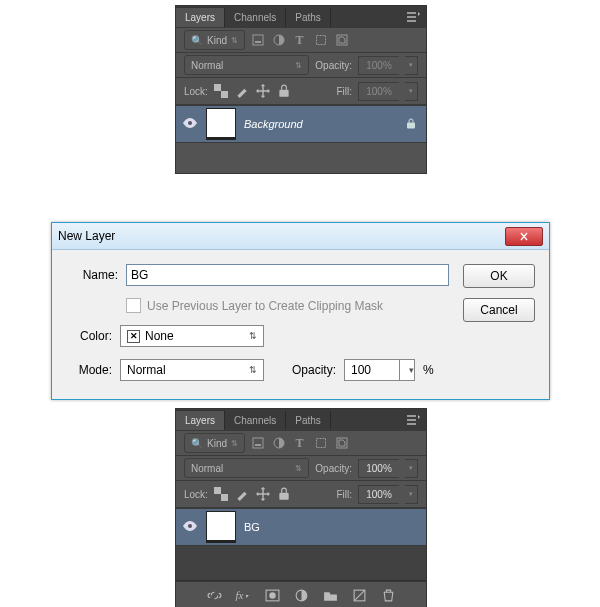  What do you see at coordinates (134, 306) in the screenshot?
I see `clipping-mask-checkbox` at bounding box center [134, 306].